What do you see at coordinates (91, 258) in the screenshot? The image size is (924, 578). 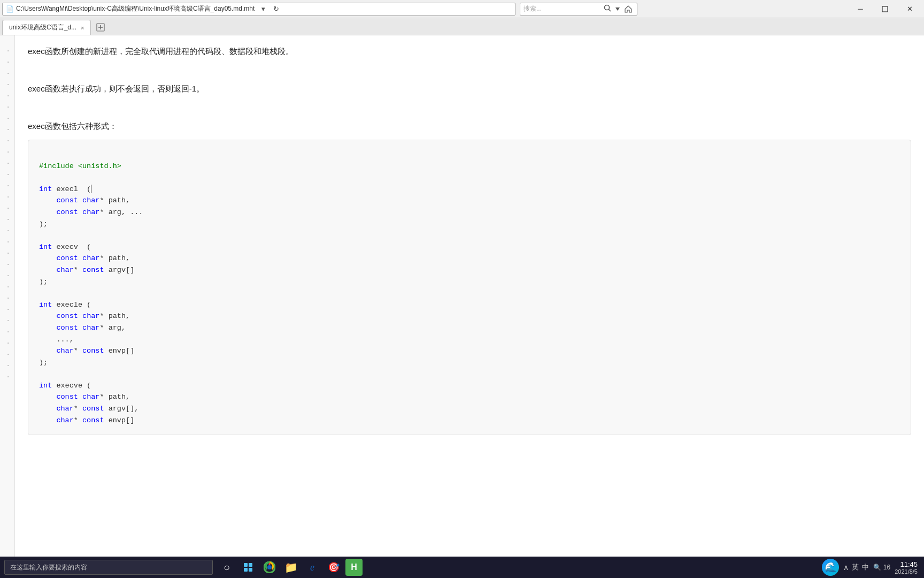 I see `code-type-7: char` at bounding box center [91, 258].